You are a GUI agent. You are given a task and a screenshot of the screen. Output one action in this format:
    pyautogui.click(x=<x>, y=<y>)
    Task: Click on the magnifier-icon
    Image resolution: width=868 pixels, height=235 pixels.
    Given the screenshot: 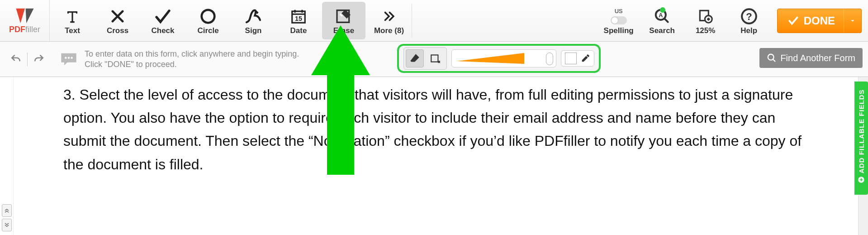 What is the action you would take?
    pyautogui.click(x=772, y=58)
    